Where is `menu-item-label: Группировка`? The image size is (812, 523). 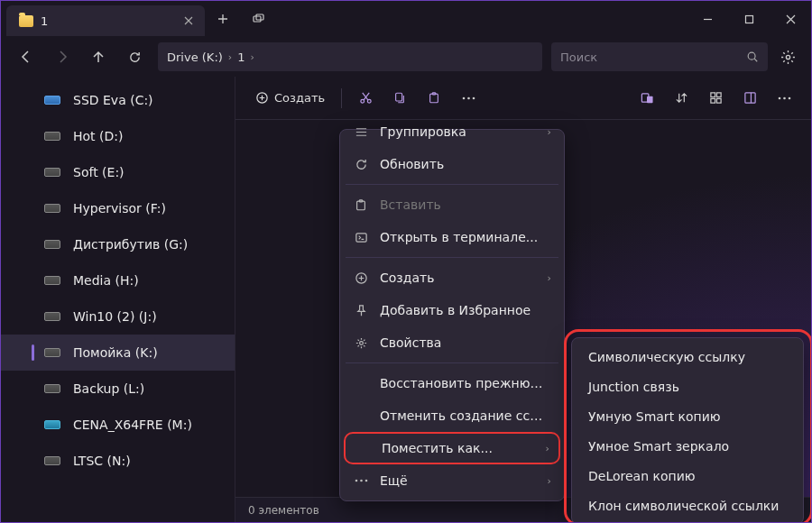 menu-item-label: Группировка is located at coordinates (458, 132).